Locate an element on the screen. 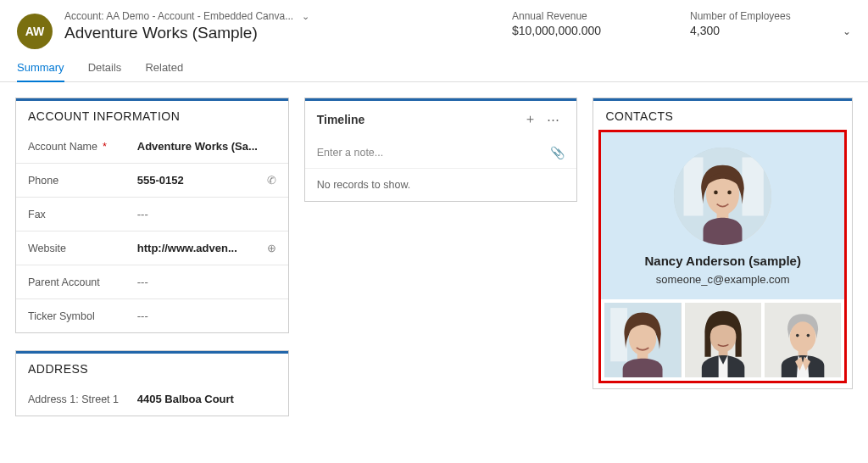 The height and width of the screenshot is (463, 868). field-address-street1: Address 1: Street 1 4405 Balboa Court is located at coordinates (153, 399).